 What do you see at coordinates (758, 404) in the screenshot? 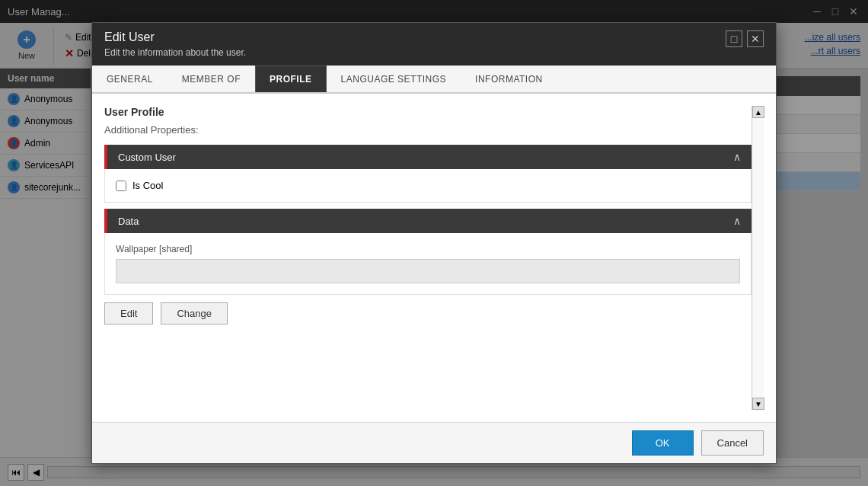
I see `scroll-down-button: ▼` at bounding box center [758, 404].